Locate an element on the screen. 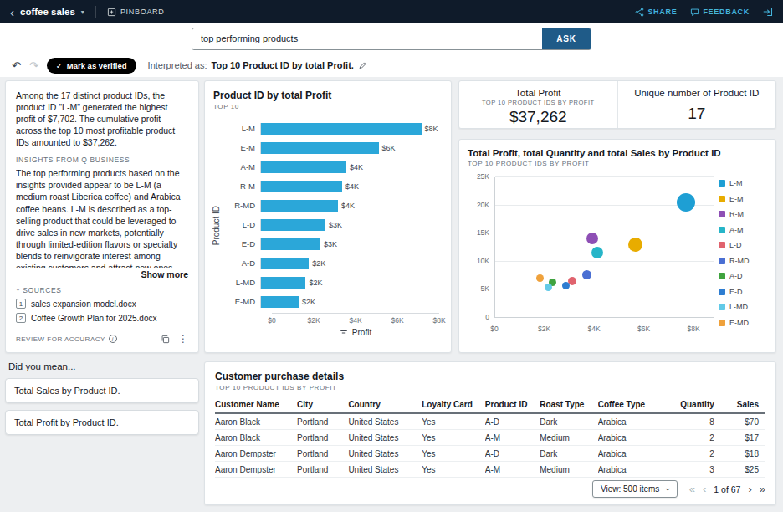  kebab-menu-icon: ⋮ is located at coordinates (183, 339).